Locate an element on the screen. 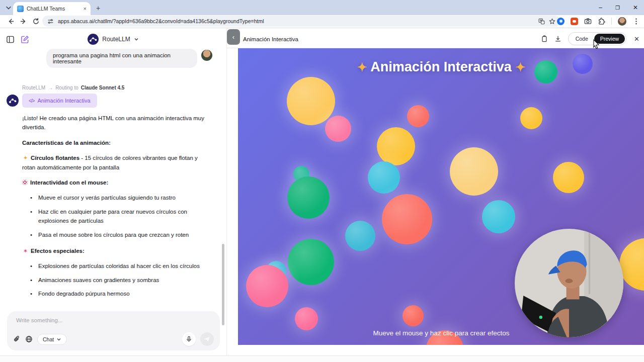 The width and height of the screenshot is (644, 362). preview-back-button: ‹ is located at coordinates (233, 37).